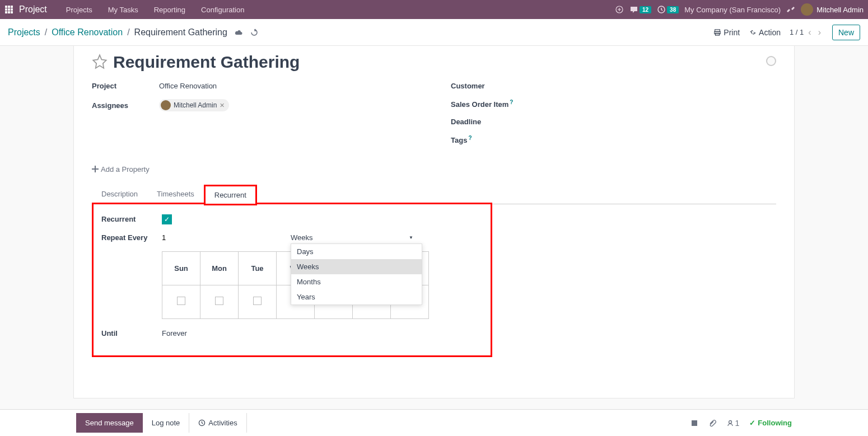  What do you see at coordinates (220, 268) in the screenshot?
I see `day-head-mon: Mon` at bounding box center [220, 268].